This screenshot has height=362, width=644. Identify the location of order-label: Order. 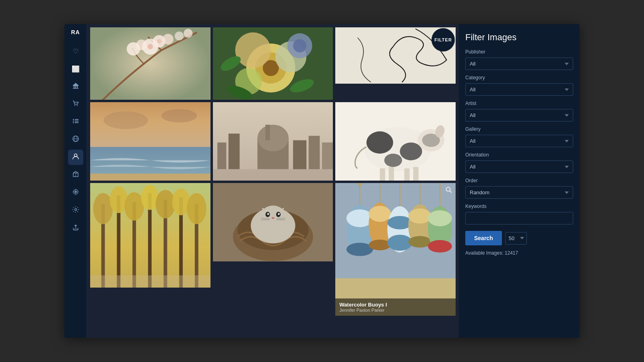
(519, 181).